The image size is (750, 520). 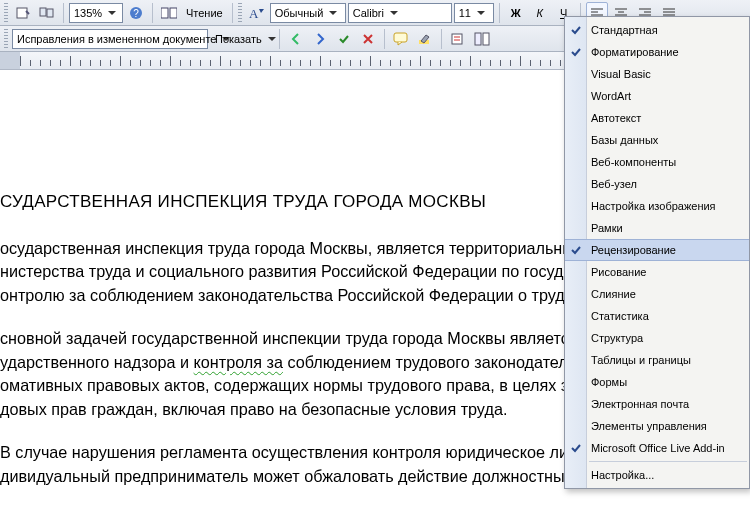 I want to click on menu-item-label: Структура, so click(x=617, y=338).